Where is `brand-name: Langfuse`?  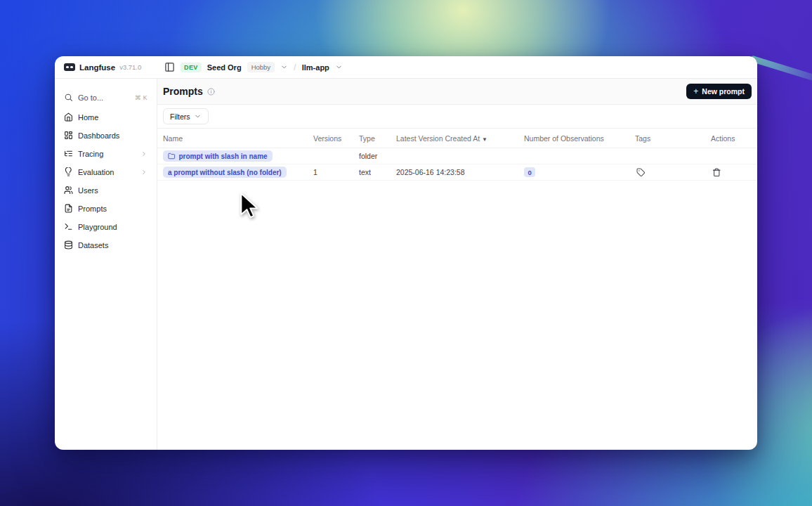
brand-name: Langfuse is located at coordinates (97, 67).